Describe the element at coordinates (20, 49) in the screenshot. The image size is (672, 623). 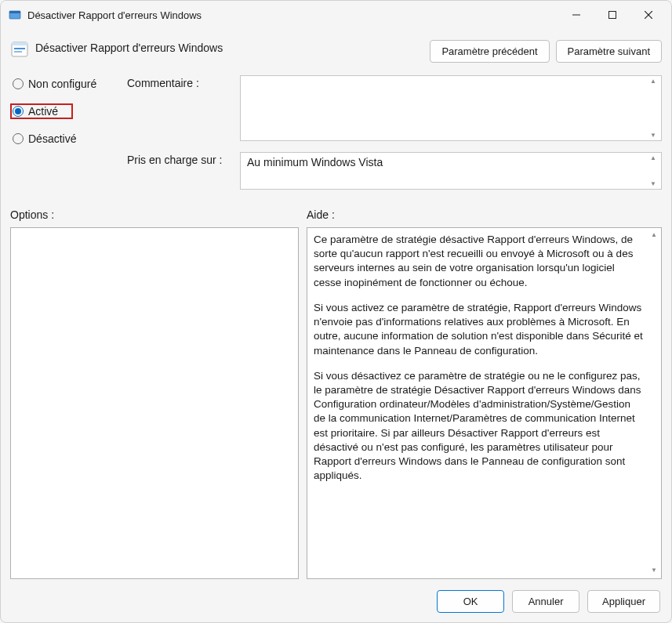
I see `policy-icon` at that location.